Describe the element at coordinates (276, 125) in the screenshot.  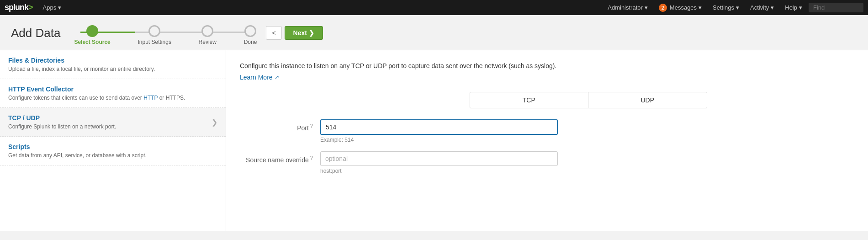
I see `port-label: Port ?` at that location.